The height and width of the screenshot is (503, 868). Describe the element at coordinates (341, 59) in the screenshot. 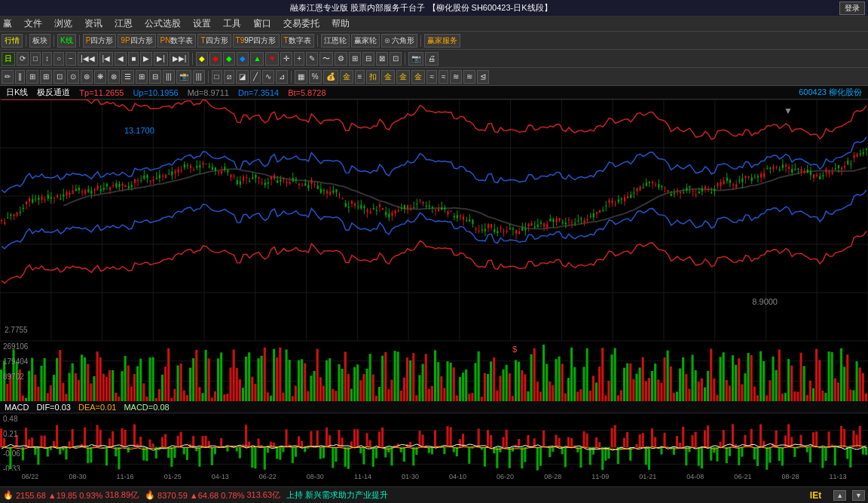

I see `btn-tool-a: ⚙` at that location.